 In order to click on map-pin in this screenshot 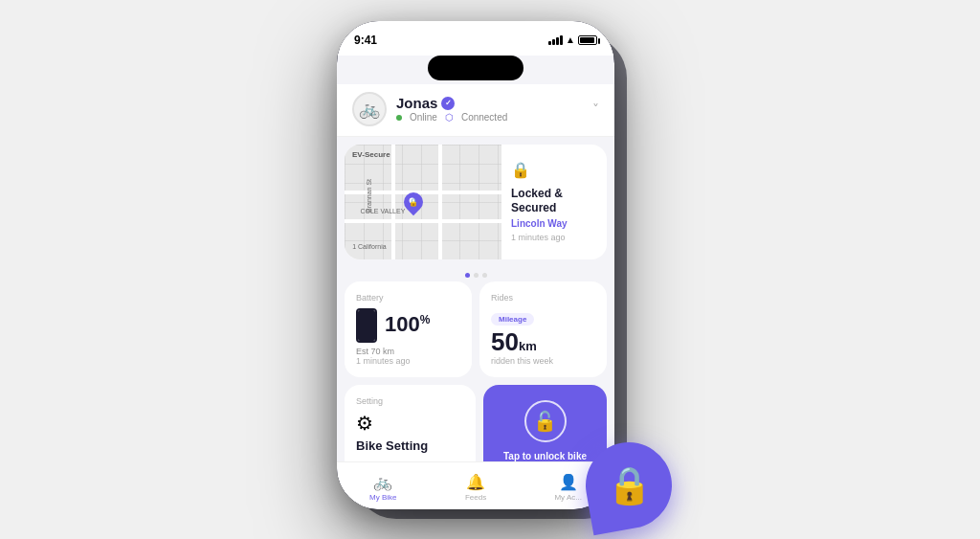, I will do `click(413, 204)`.